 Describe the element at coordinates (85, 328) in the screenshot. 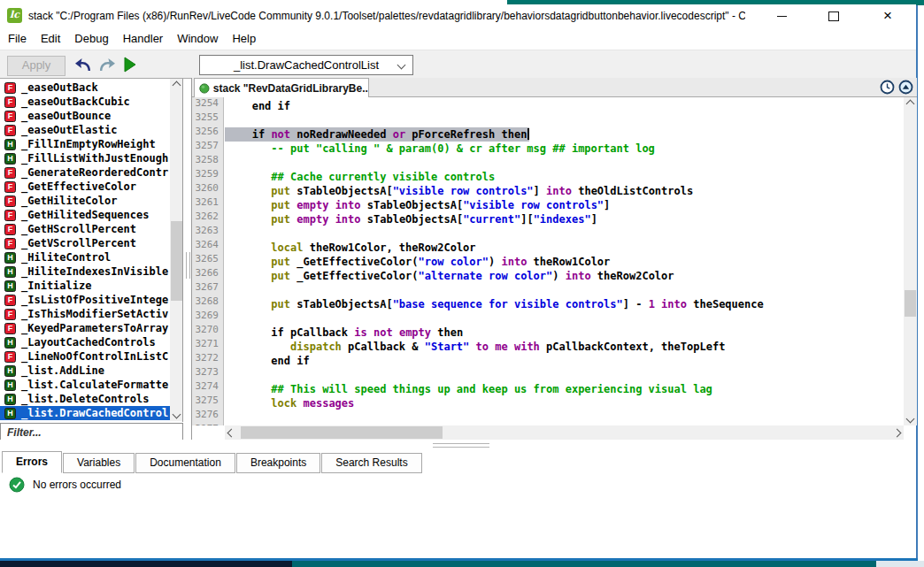

I see `sidebar-item: F_KeyedParametersToArray` at that location.